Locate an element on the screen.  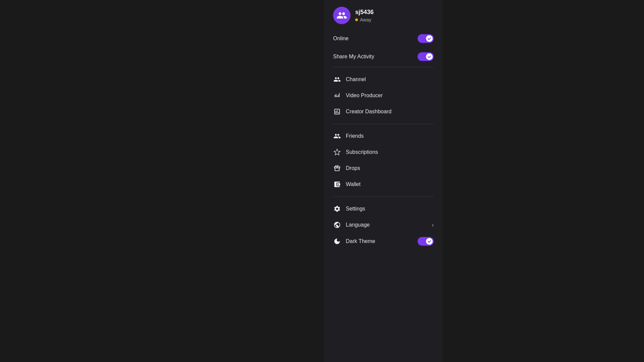
menu-item-creator-dashboard: Creator Dashboard is located at coordinates (383, 112).